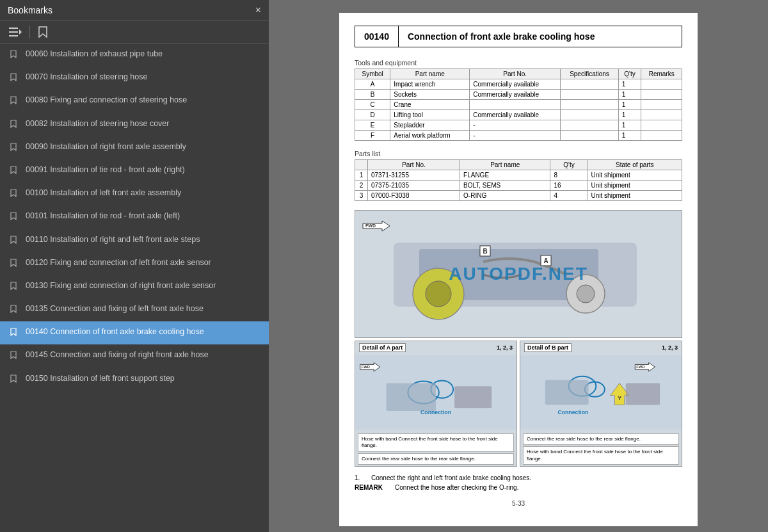 The width and height of the screenshot is (768, 532). I want to click on table-cell: -, so click(515, 136).